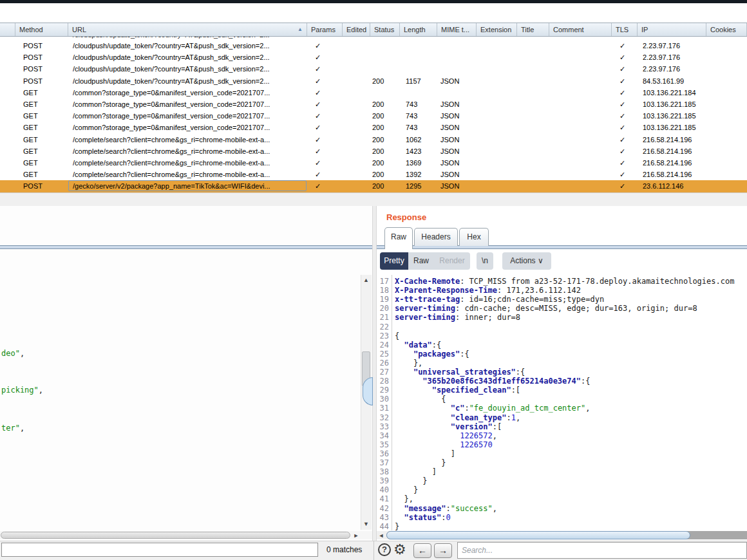 The image size is (747, 560). Describe the element at coordinates (46, 127) in the screenshot. I see `cell-method: GET` at that location.